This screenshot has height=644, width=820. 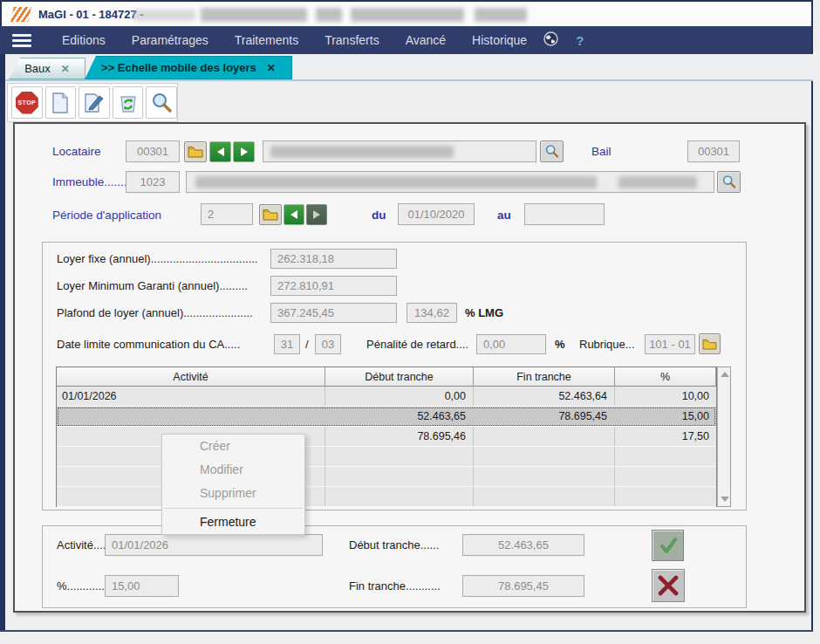 I want to click on bail-field: 00301, so click(x=714, y=152).